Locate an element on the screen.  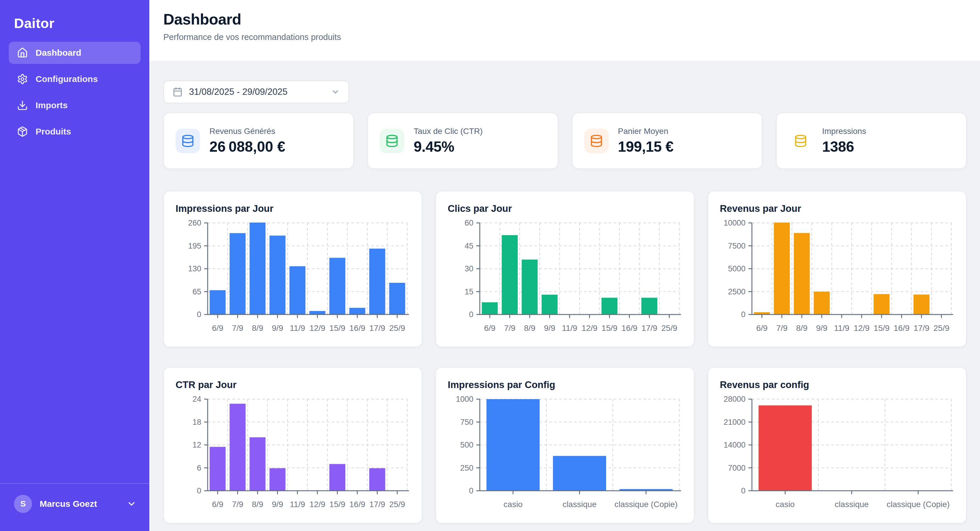
kpi-card-taux-de-clic: Taux de Clic (CTR) 9.45% is located at coordinates (463, 141).